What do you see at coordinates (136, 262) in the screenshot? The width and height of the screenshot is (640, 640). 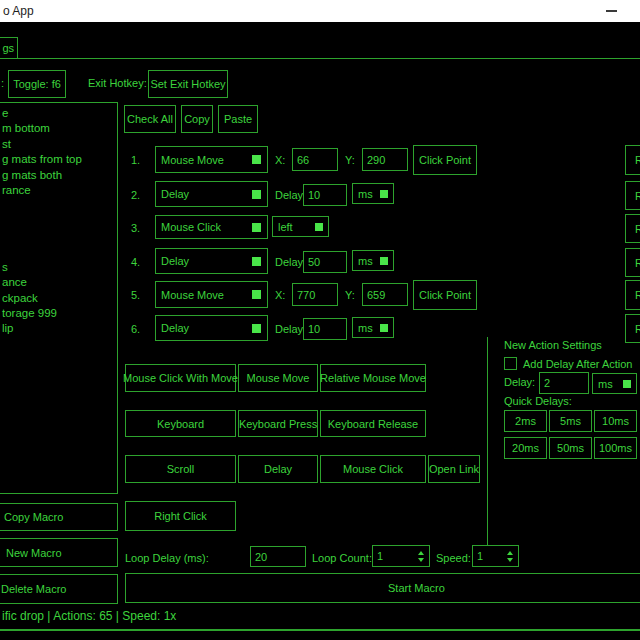 I see `action-row-number: 4.` at bounding box center [136, 262].